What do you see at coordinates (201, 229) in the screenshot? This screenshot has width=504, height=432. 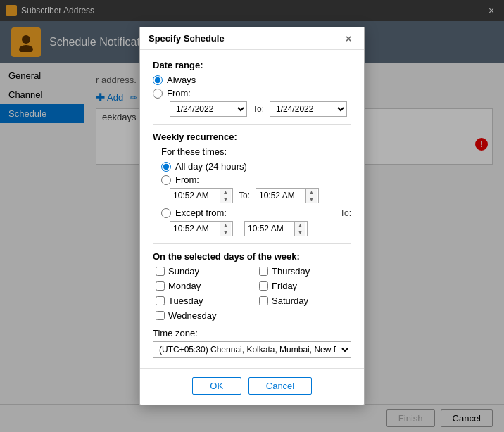 I see `except-from-time-wrap: ▲ ▼` at bounding box center [201, 229].